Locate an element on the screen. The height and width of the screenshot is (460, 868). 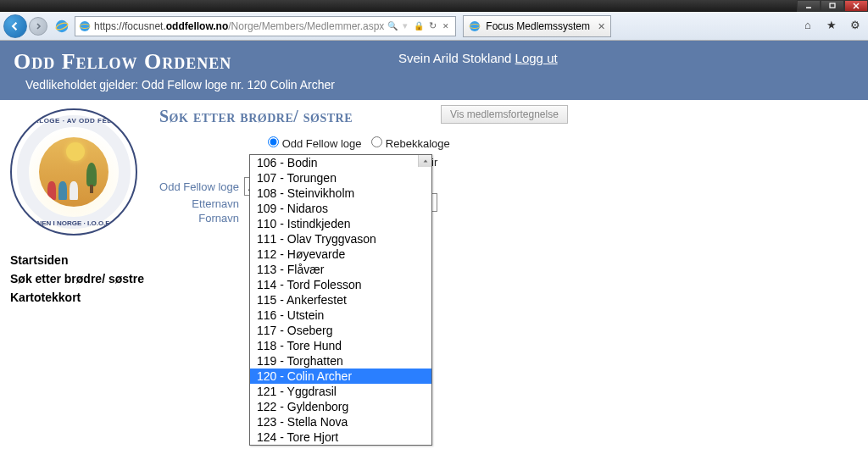
dropdown-option: 107 - Torungen is located at coordinates (341, 178).